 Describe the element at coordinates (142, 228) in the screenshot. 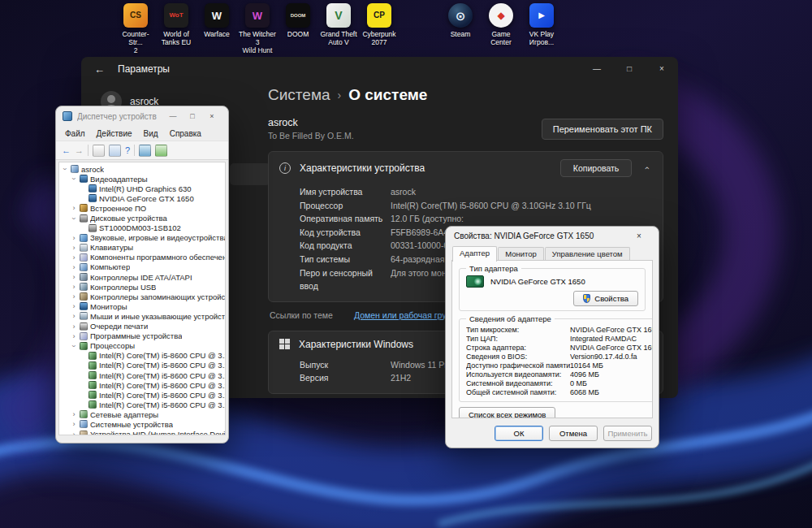

I see `tree-item: ST1000DM003-1SB102` at that location.